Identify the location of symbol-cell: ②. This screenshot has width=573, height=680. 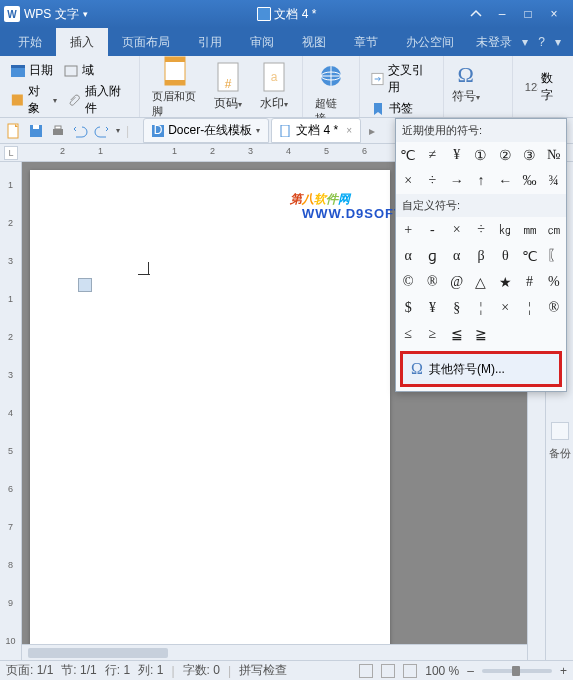
(505, 155).